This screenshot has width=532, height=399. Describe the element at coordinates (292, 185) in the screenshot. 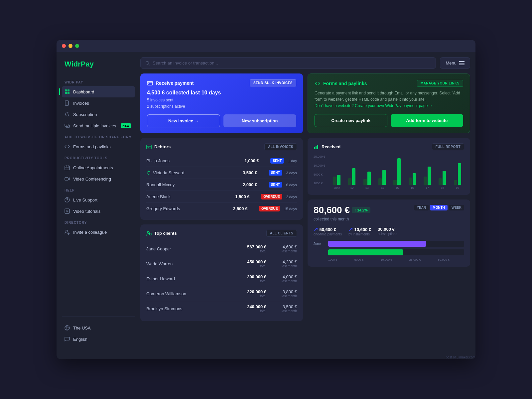

I see `debtor-days: 6 days` at that location.